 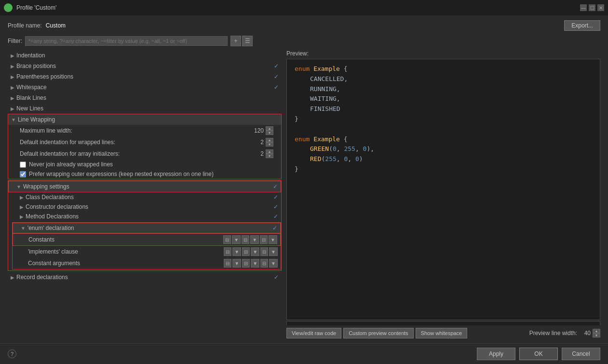 I want to click on wrapping-settings-section: ▼ Wrapping settings ✓ ▶ Class Declaratio…, so click(x=145, y=226).